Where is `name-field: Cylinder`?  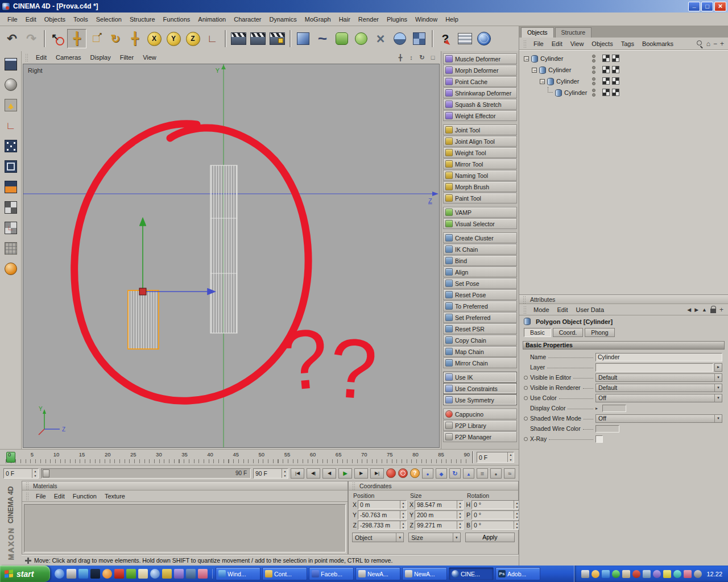
name-field: Cylinder is located at coordinates (659, 357).